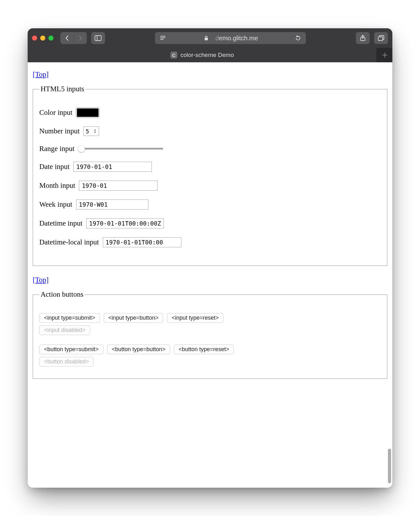 Image resolution: width=420 pixels, height=516 pixels. I want to click on range-input, so click(121, 149).